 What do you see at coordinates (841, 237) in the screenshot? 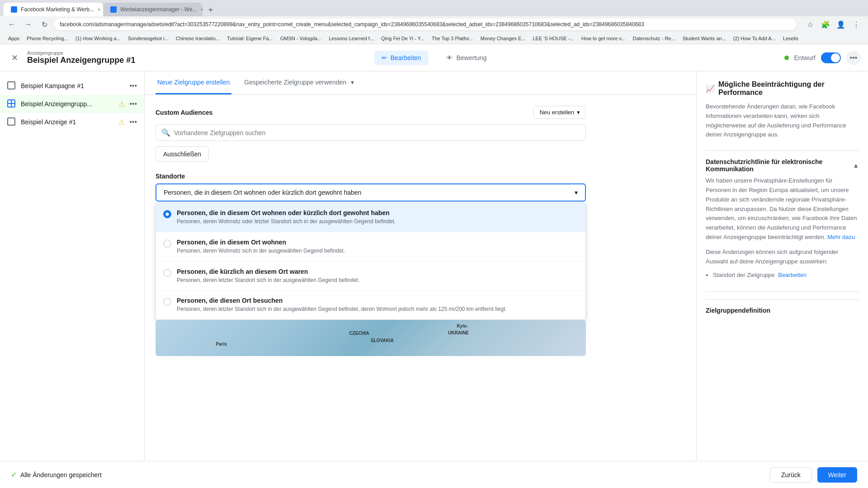
I see `mehr-dazu-link: Mehr dazu` at bounding box center [841, 237].